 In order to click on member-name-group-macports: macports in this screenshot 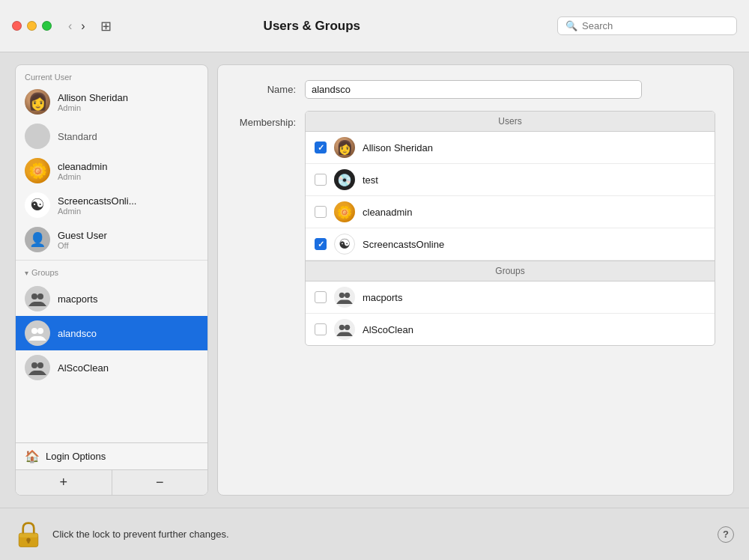, I will do `click(382, 298)`.